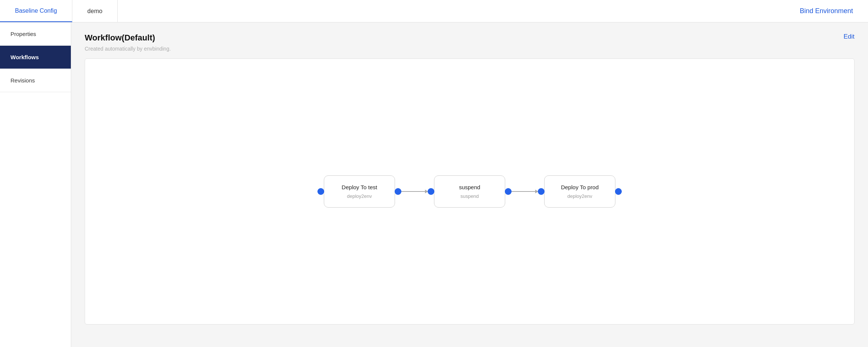 This screenshot has height=347, width=868. I want to click on edit-label: Edit, so click(849, 37).